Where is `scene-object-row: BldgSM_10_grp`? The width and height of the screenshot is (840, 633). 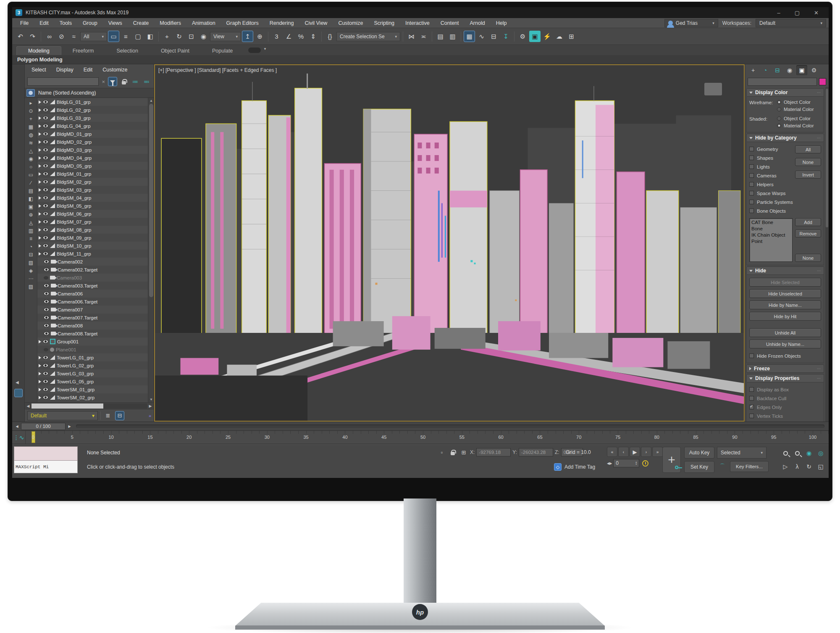
scene-object-row: BldgSM_10_grp is located at coordinates (92, 245).